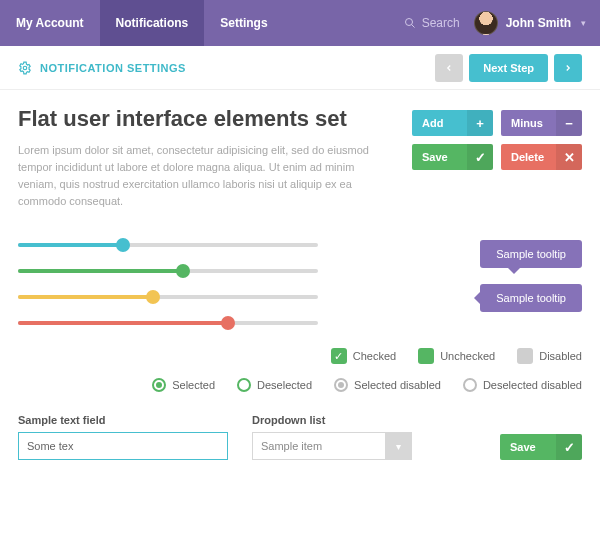  I want to click on radio-deselected-disabled: Deselected disabled, so click(522, 385).